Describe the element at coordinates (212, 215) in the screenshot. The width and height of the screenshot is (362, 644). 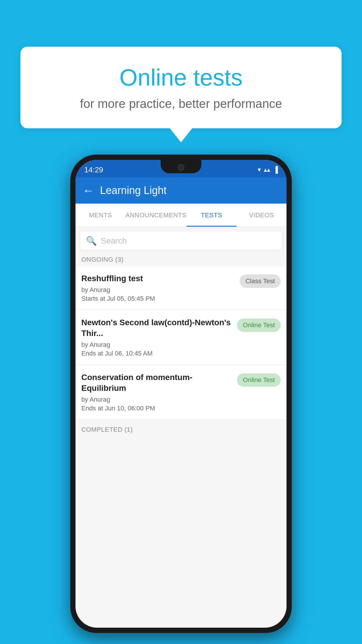
I see `tab-tests: TESTS` at that location.